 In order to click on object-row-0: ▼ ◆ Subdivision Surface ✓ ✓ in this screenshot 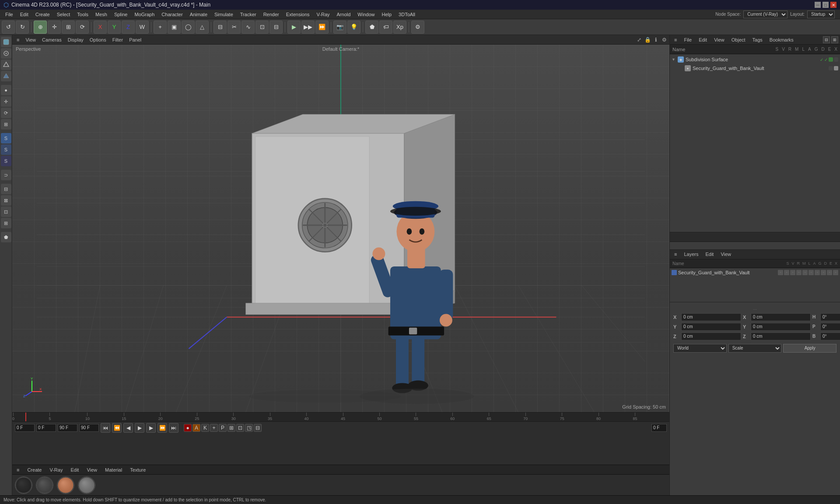, I will do `click(755, 60)`.